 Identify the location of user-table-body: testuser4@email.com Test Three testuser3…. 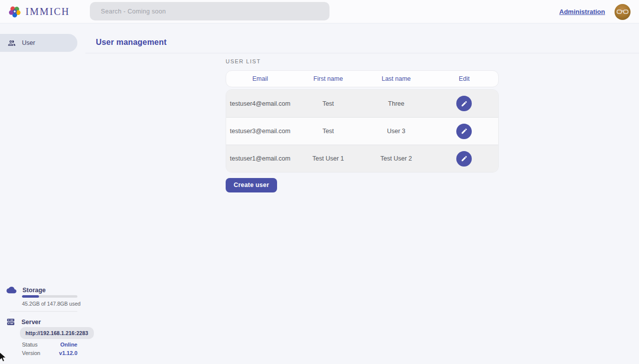
(362, 131).